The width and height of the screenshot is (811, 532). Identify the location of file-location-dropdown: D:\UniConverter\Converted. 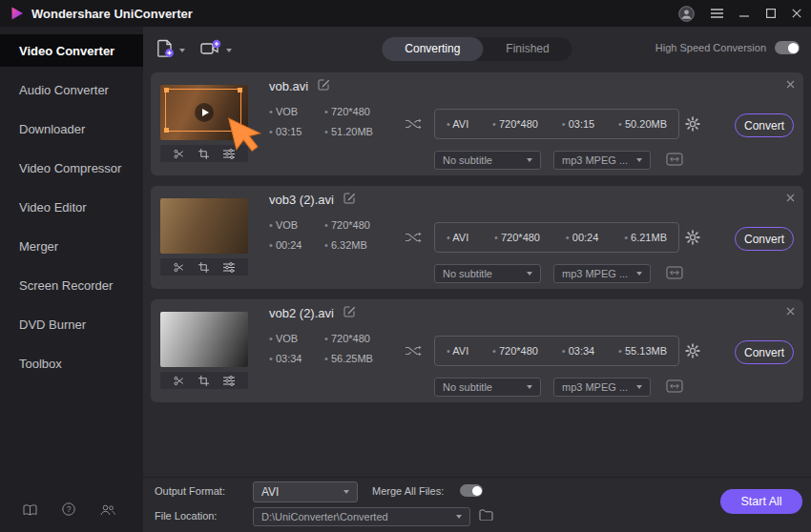
(362, 517).